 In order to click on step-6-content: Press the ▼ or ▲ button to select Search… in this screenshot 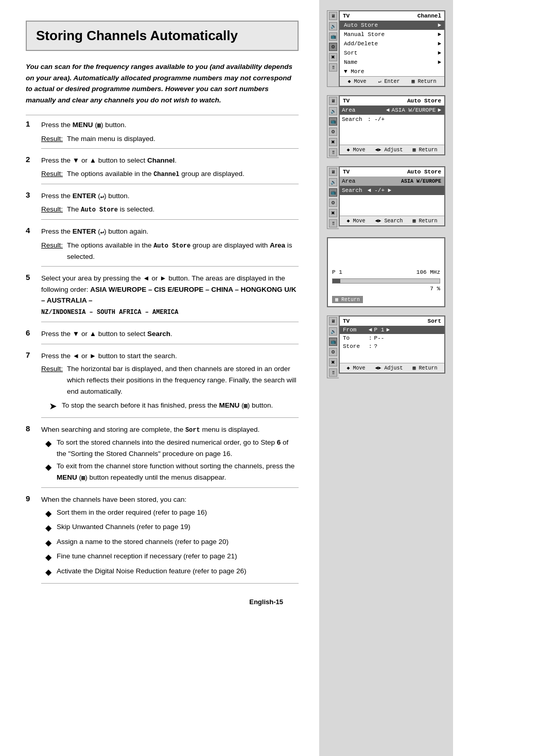, I will do `click(170, 339)`.